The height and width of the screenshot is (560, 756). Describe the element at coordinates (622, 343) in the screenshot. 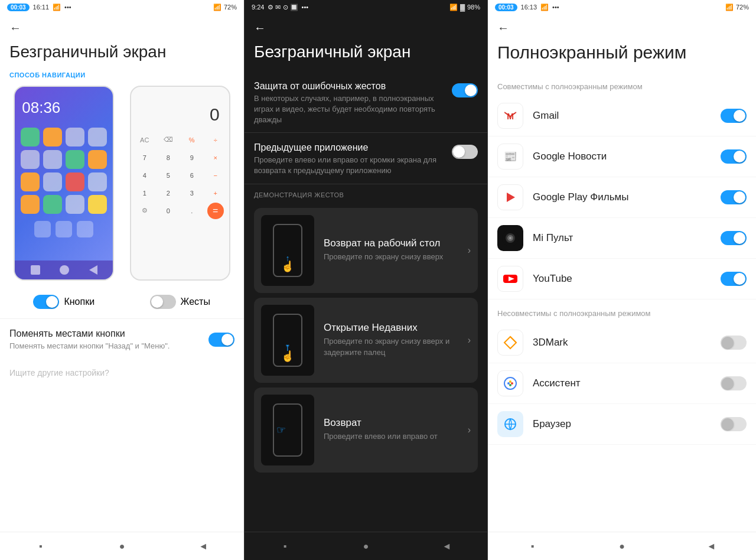

I see `app-item-3dmark: 3DMark` at that location.